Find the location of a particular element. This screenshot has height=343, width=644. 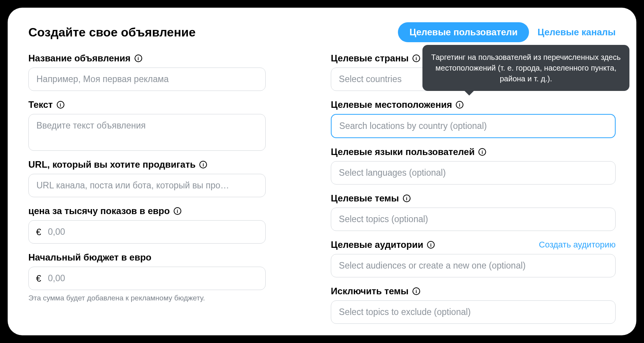

field-ad-name: Название объявления i is located at coordinates (147, 72).